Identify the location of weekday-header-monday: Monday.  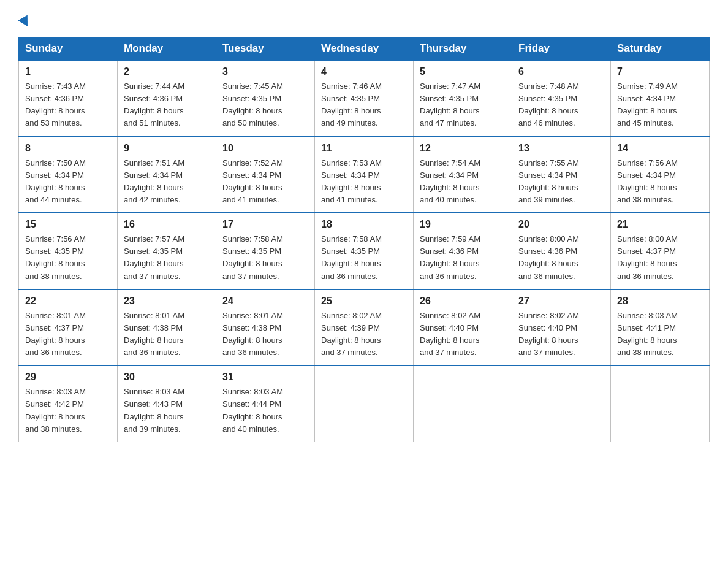
(167, 49).